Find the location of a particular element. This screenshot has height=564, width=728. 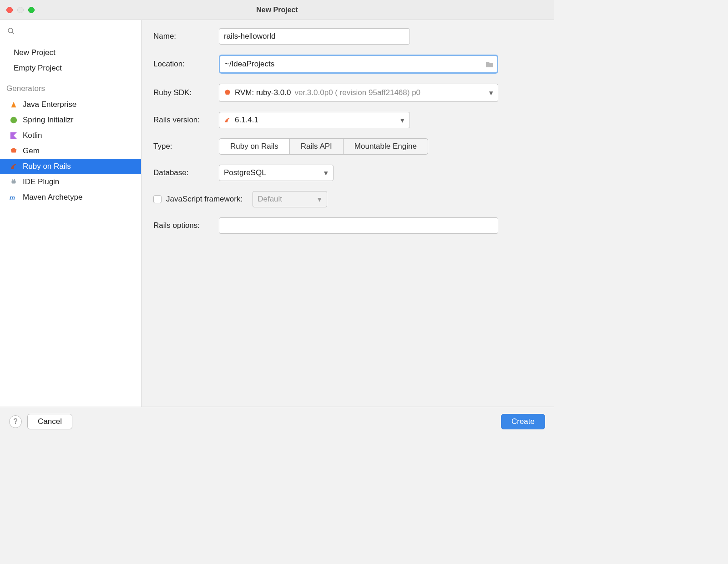

row-location: Location: ~/IdeaProjects is located at coordinates (348, 64).